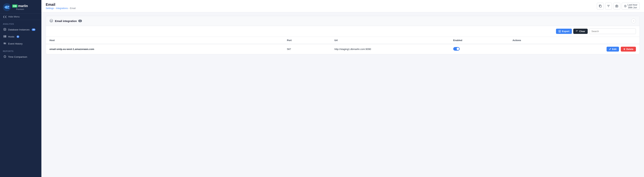 This screenshot has width=644, height=177. Describe the element at coordinates (628, 49) in the screenshot. I see `delete-button: Delete` at that location.